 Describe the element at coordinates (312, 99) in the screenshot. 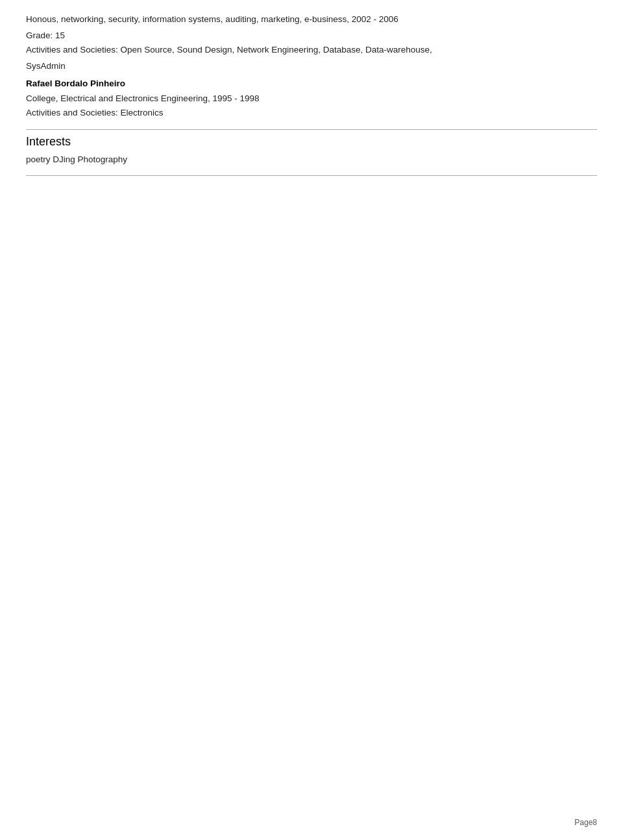

I see `college-line: College, Electrical and Electronics Engi…` at that location.